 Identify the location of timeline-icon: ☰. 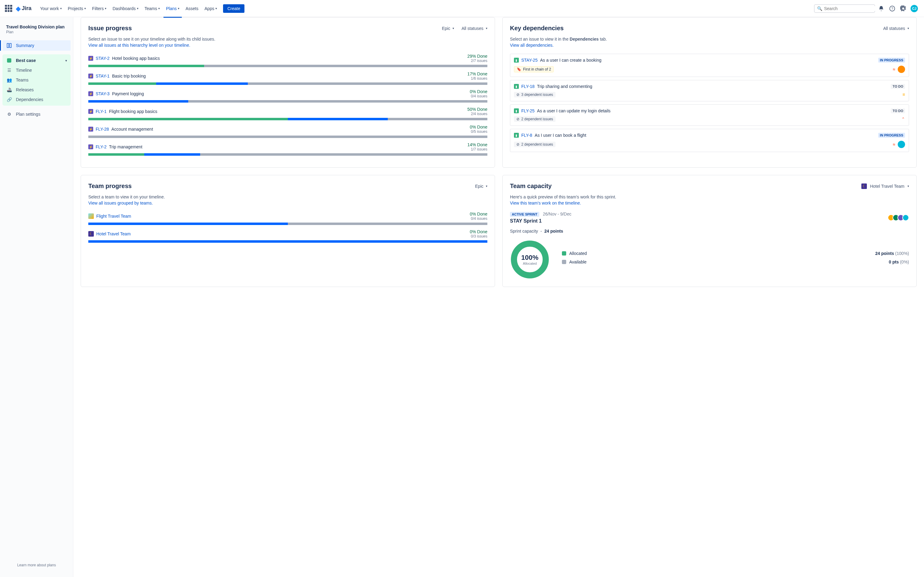
(9, 70).